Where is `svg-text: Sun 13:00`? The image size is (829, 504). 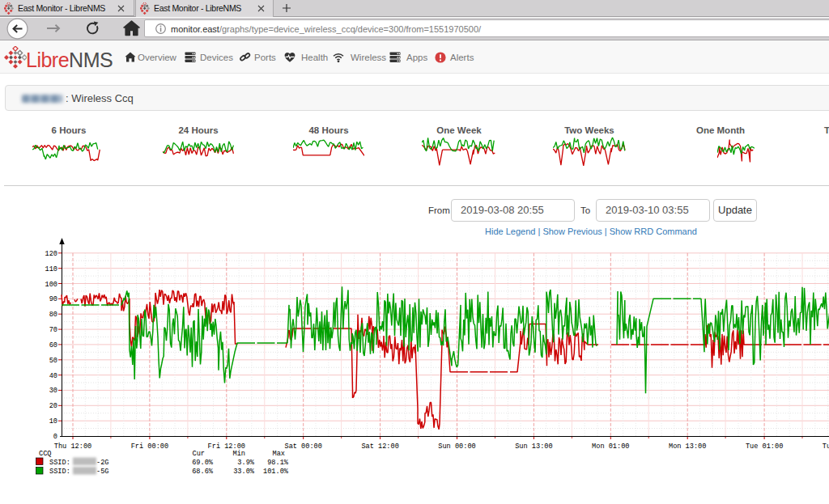
svg-text: Sun 13:00 is located at coordinates (534, 447).